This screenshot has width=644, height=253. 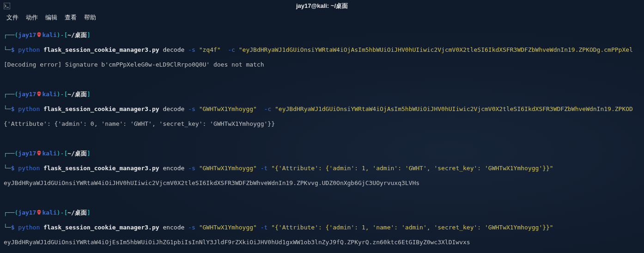 What do you see at coordinates (7, 6) in the screenshot?
I see `terminal-icon` at bounding box center [7, 6].